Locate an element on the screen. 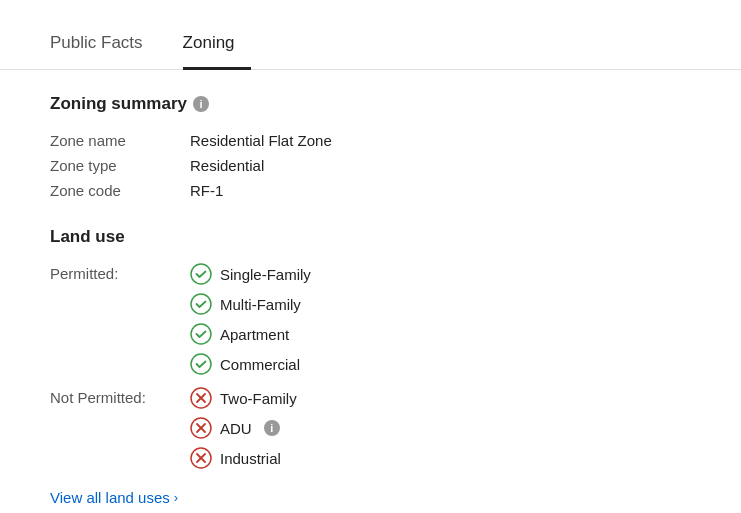  list-item: Commercial is located at coordinates (250, 364).